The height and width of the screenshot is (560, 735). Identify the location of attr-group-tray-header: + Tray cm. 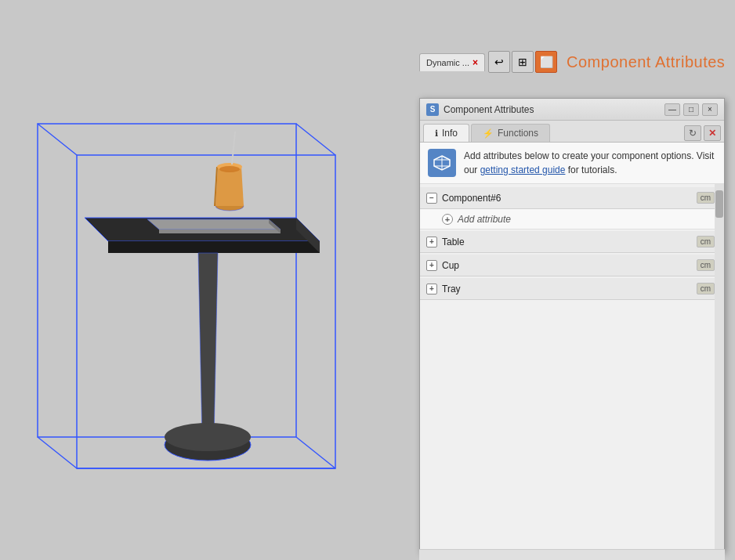
(572, 289).